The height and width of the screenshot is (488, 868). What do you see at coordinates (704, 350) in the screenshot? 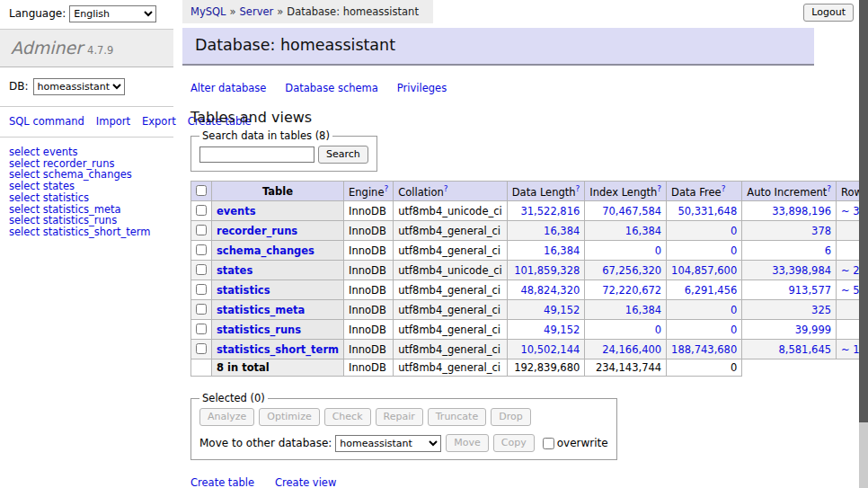
I see `data-free-cell-link: 188,743,680` at bounding box center [704, 350].